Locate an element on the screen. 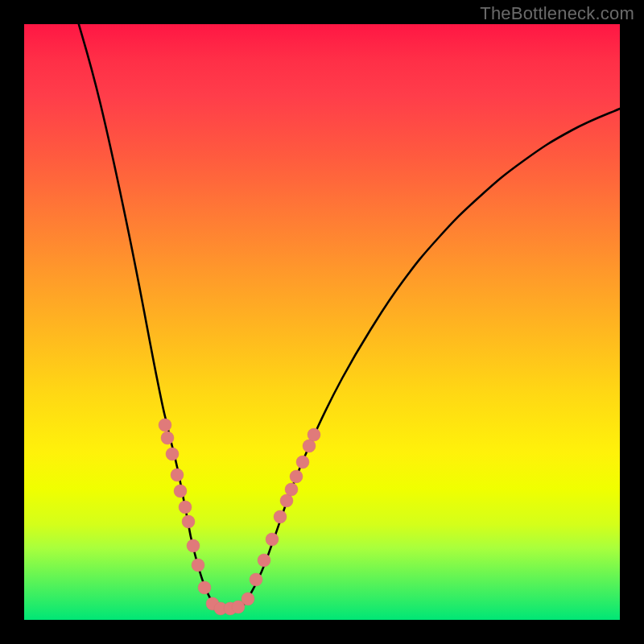 The image size is (644, 644). watermark-text: TheBottleneck.com is located at coordinates (557, 14).